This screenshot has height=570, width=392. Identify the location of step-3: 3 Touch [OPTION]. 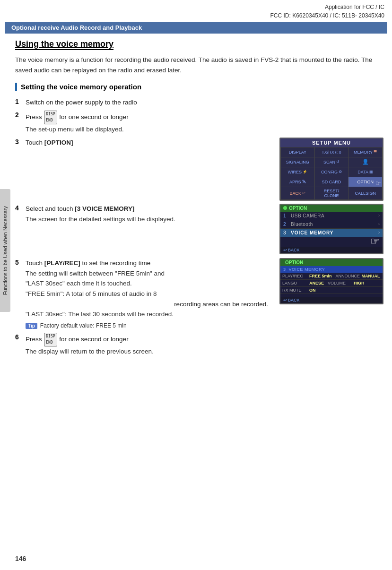
(144, 143).